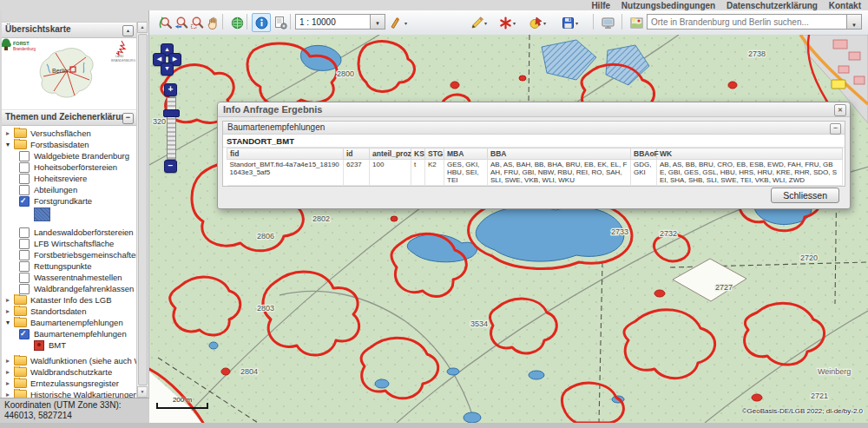 The image size is (868, 428). Describe the element at coordinates (377, 22) in the screenshot. I see `scale-dropdown-arrow-icon` at that location.